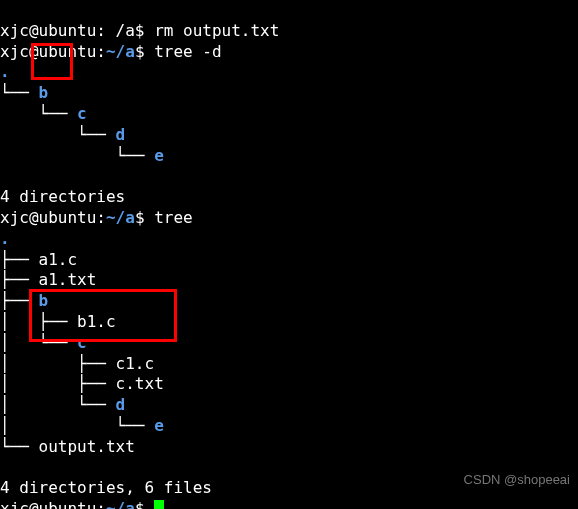 Image resolution: width=578 pixels, height=509 pixels. Describe the element at coordinates (140, 30) in the screenshot. I see `truncated-line: xjc@ubuntu: /a$ rm output.txt` at that location.